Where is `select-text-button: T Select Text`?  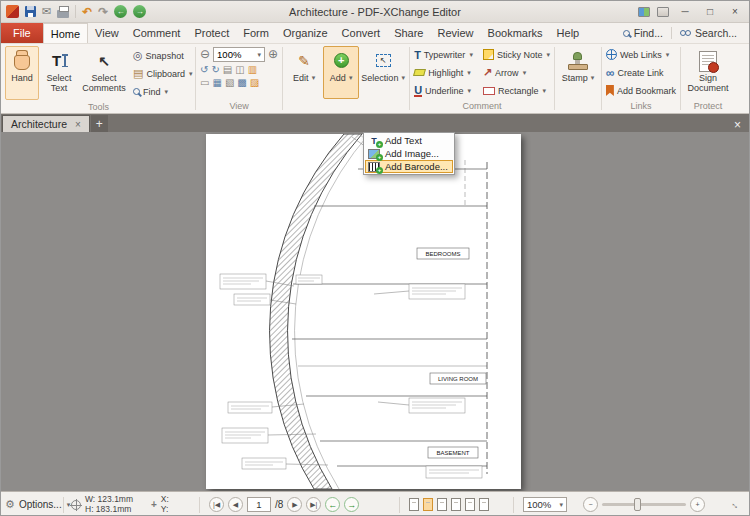
select-text-button: T Select Text is located at coordinates (59, 73).